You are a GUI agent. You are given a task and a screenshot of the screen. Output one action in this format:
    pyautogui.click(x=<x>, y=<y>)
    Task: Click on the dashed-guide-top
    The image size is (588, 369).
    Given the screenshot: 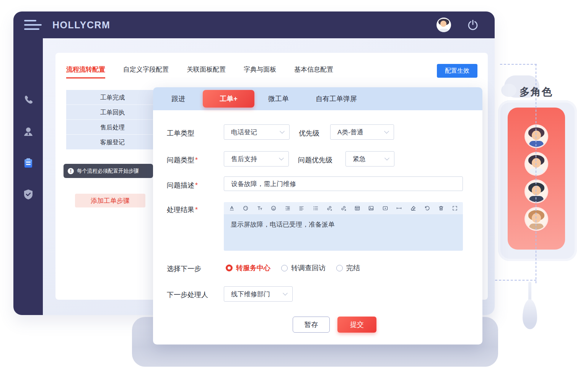 What is the action you would take?
    pyautogui.click(x=518, y=64)
    